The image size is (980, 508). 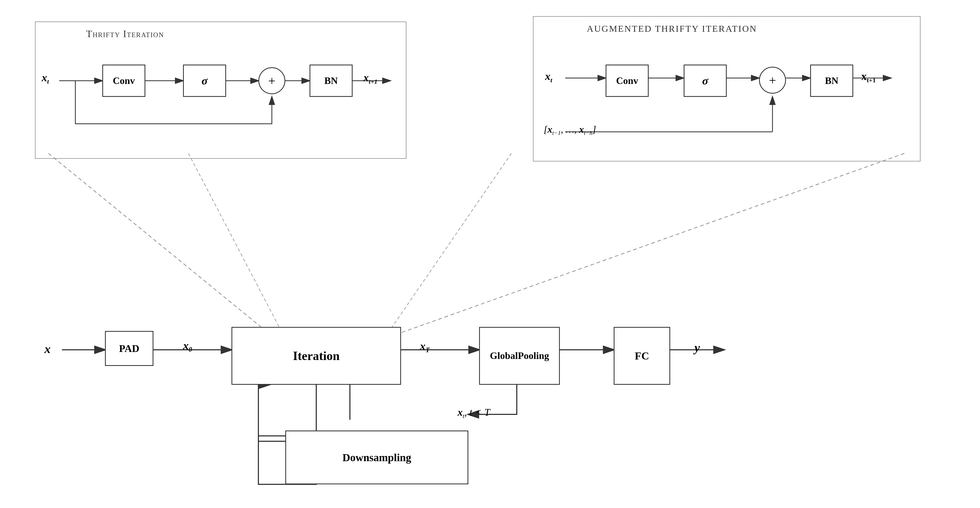 I want to click on global-pooling-box: Global Pooling, so click(x=520, y=356).